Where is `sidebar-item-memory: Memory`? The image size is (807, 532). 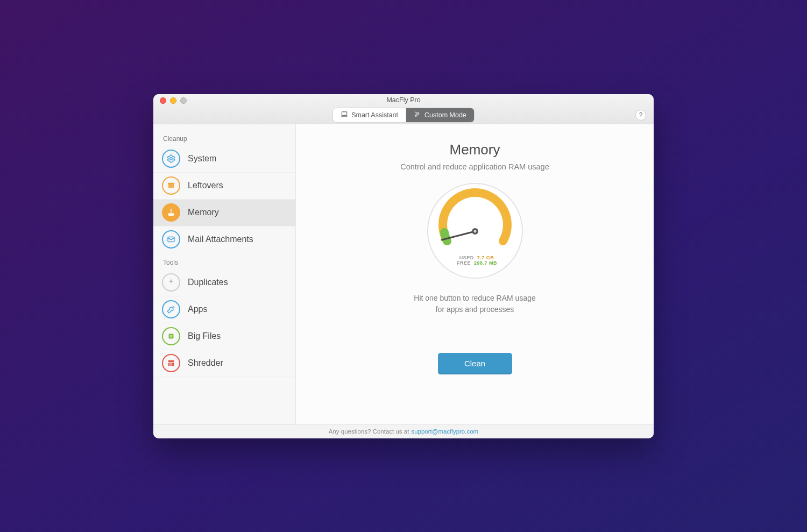 sidebar-item-memory: Memory is located at coordinates (224, 213).